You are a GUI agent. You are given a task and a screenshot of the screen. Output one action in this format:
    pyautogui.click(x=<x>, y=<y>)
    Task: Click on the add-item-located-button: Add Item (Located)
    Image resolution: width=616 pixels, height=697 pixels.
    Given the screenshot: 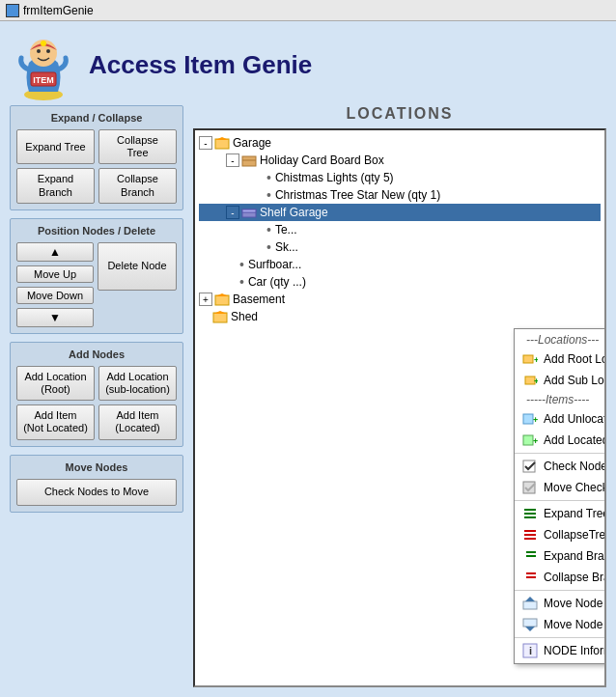 What is the action you would take?
    pyautogui.click(x=137, y=422)
    